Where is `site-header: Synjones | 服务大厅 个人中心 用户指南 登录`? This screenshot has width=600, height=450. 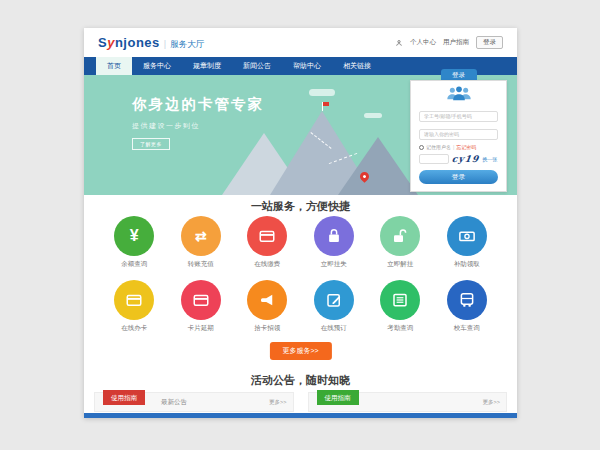 site-header: Synjones | 服务大厅 个人中心 用户指南 登录 is located at coordinates (300, 42).